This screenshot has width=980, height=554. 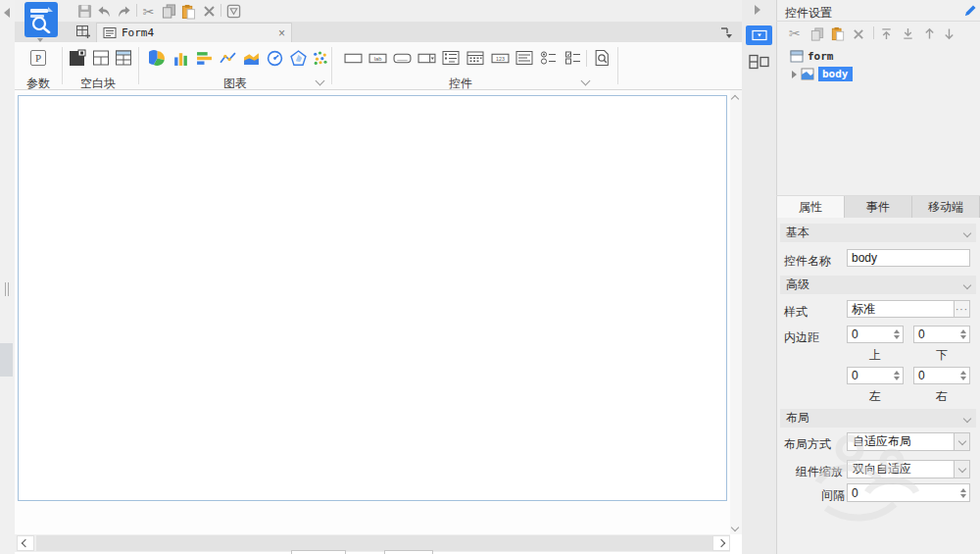 I want to click on padding-left-value: 0, so click(x=869, y=376).